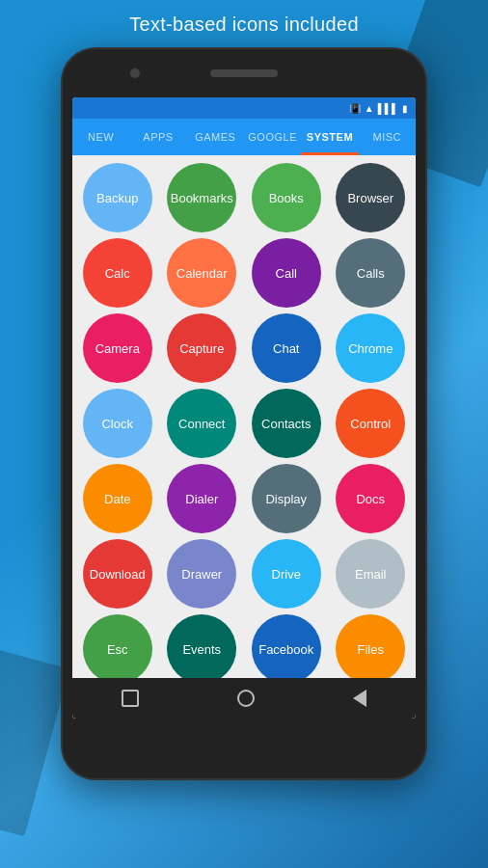 This screenshot has height=868, width=488. What do you see at coordinates (118, 198) in the screenshot?
I see `icon-item-backup: Backup` at bounding box center [118, 198].